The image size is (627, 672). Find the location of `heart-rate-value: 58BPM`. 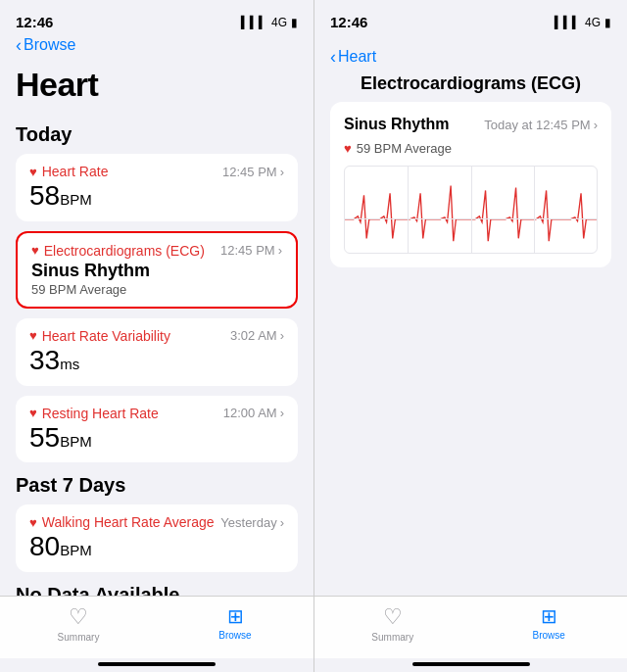

heart-rate-value: 58BPM is located at coordinates (157, 196).